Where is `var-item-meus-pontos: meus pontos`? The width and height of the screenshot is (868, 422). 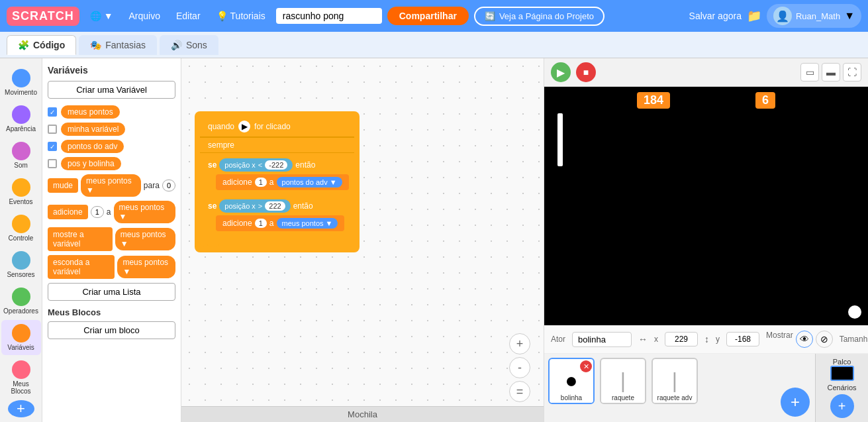 var-item-meus-pontos: meus pontos is located at coordinates (111, 112).